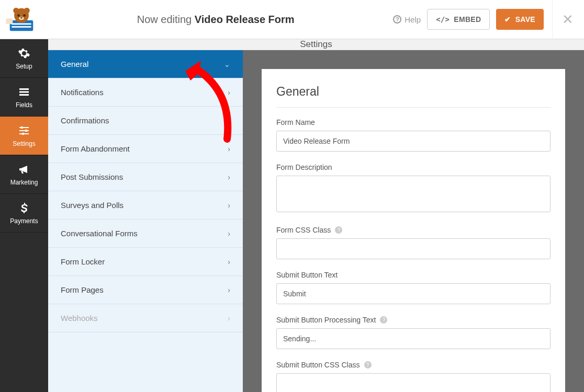 The height and width of the screenshot is (392, 584). What do you see at coordinates (413, 167) in the screenshot?
I see `label-form-description: Form Description` at bounding box center [413, 167].